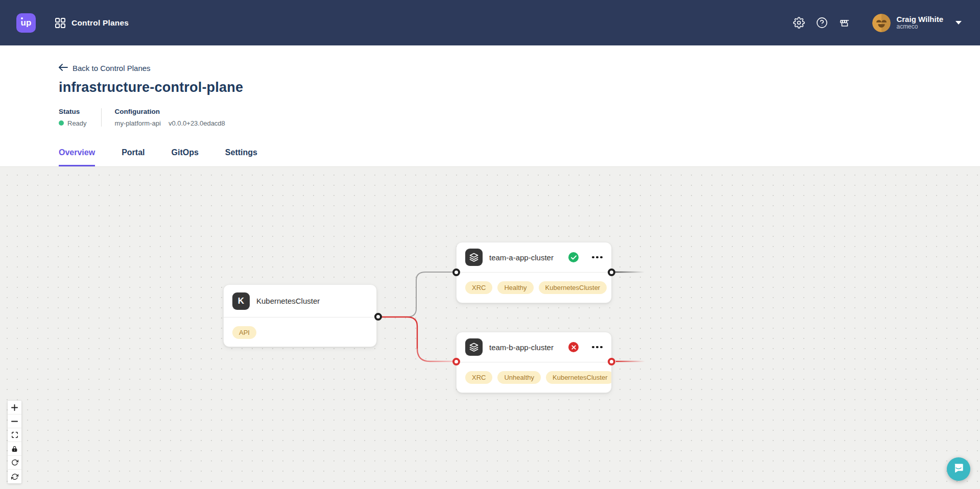 The image size is (980, 489). Describe the element at coordinates (197, 124) in the screenshot. I see `configuration-version: v0.0.0+23.0edacd8` at that location.